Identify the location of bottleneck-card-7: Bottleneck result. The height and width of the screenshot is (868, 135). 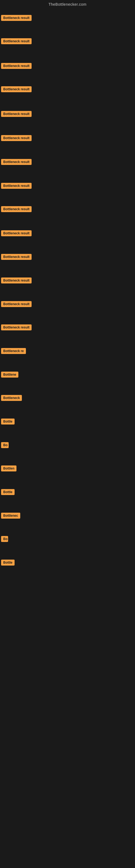
(16, 162).